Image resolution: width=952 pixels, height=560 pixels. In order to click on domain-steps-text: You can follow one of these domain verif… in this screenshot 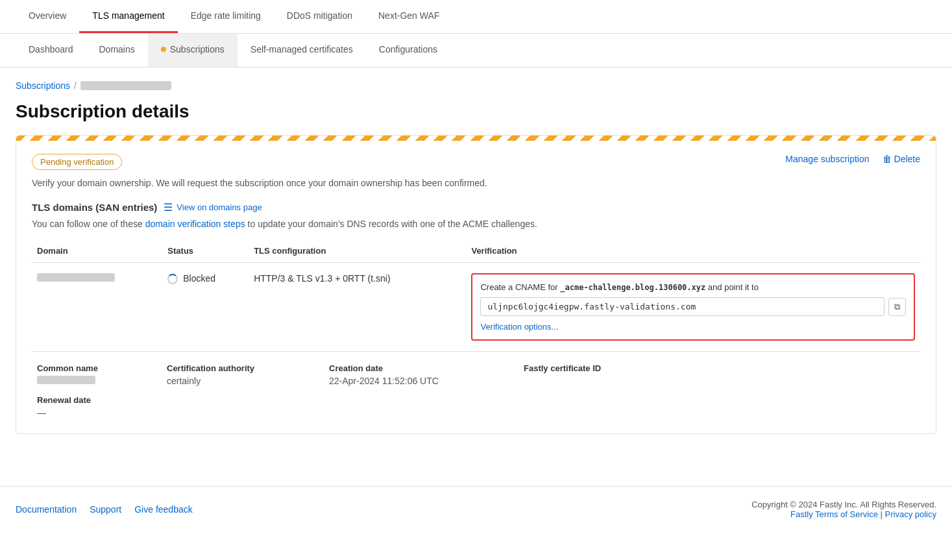, I will do `click(476, 224)`.